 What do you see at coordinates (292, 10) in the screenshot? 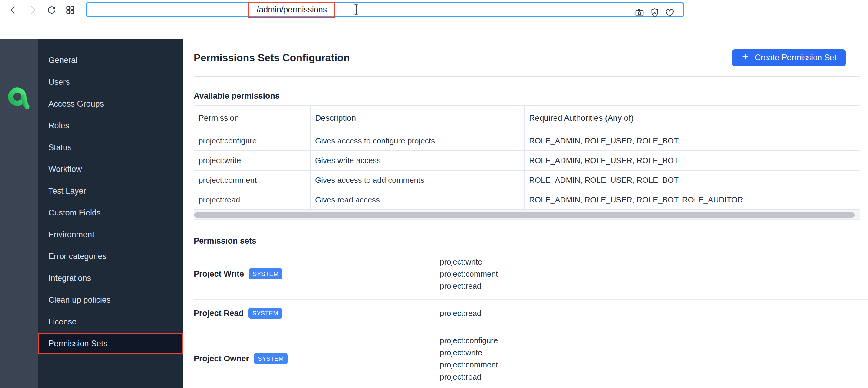
I see `url-text: /admin/permissions` at bounding box center [292, 10].